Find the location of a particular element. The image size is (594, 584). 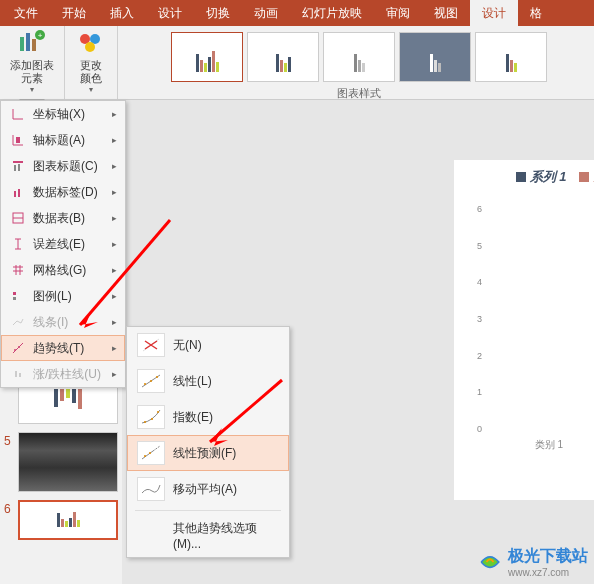

chart-styles-label: 图表样式 is located at coordinates (359, 92).